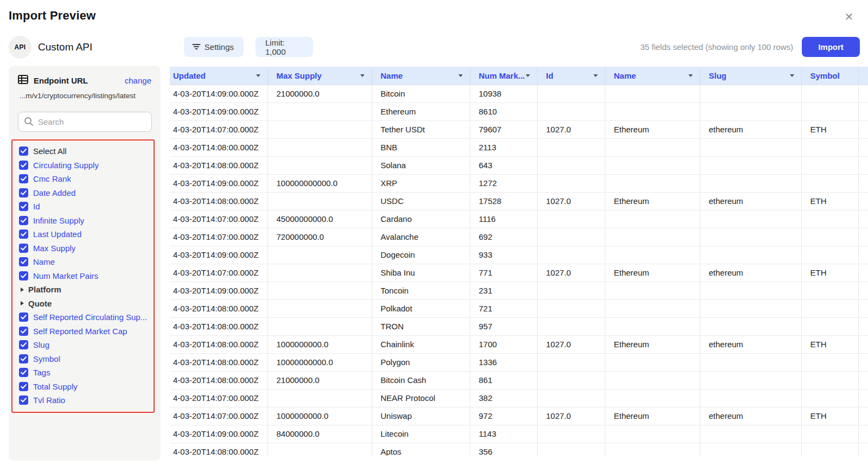  Describe the element at coordinates (519, 416) in the screenshot. I see `table-row: 4-03-20T14:07:00.000Z1000000000.0Uniswap…` at that location.